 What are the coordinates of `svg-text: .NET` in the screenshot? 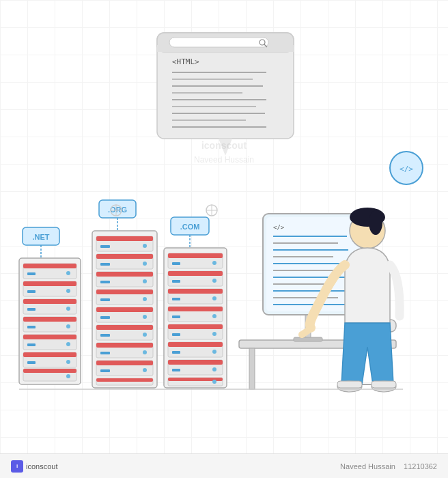 It's located at (41, 237).